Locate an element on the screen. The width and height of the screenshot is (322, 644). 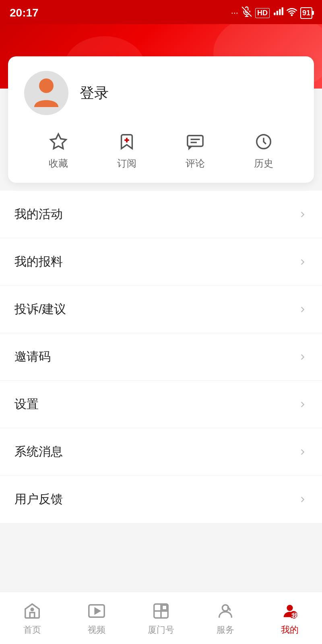
video-icon is located at coordinates (97, 611).